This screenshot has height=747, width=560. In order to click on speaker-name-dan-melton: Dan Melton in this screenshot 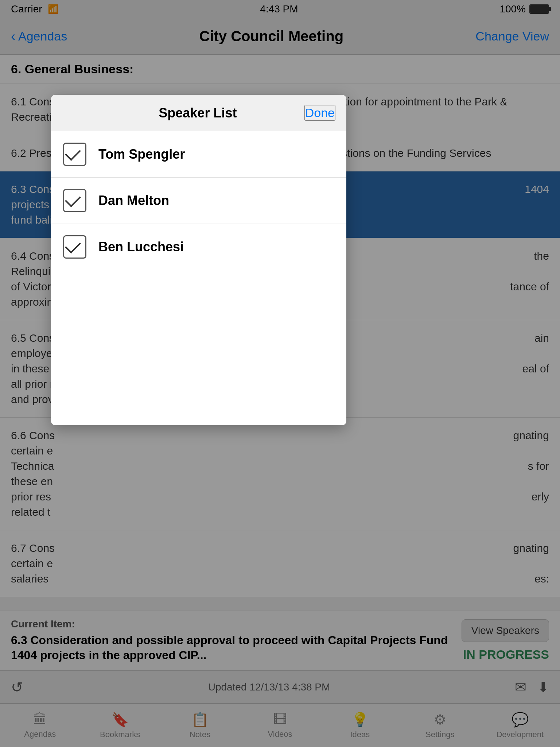, I will do `click(134, 201)`.